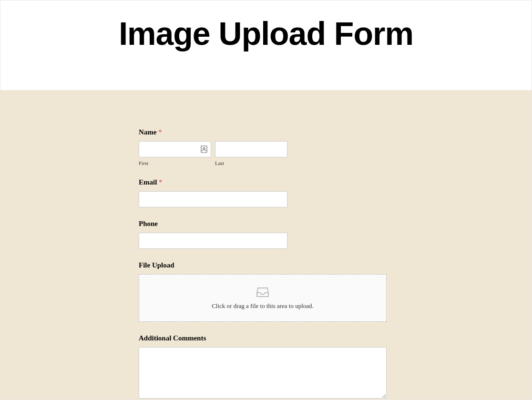 The height and width of the screenshot is (400, 532). I want to click on file-upload-field-group: File Upload Click or drag a file to this…, so click(263, 292).